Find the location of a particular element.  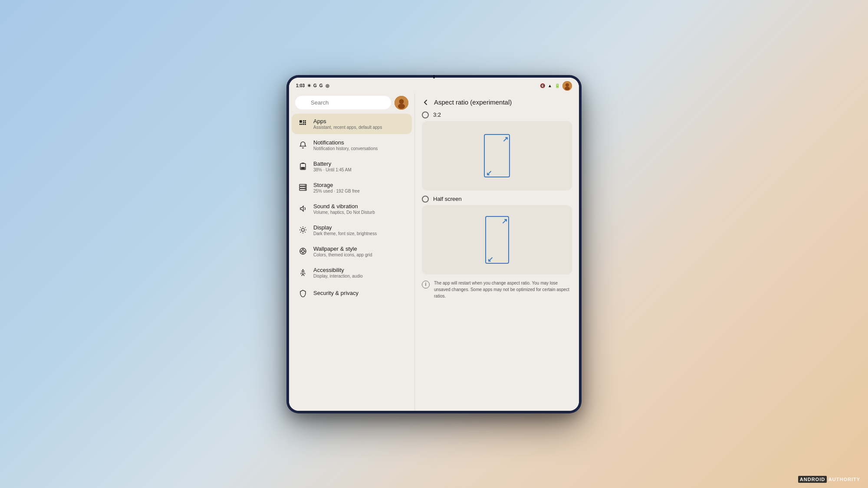

fold-line-bottom is located at coordinates (434, 412).